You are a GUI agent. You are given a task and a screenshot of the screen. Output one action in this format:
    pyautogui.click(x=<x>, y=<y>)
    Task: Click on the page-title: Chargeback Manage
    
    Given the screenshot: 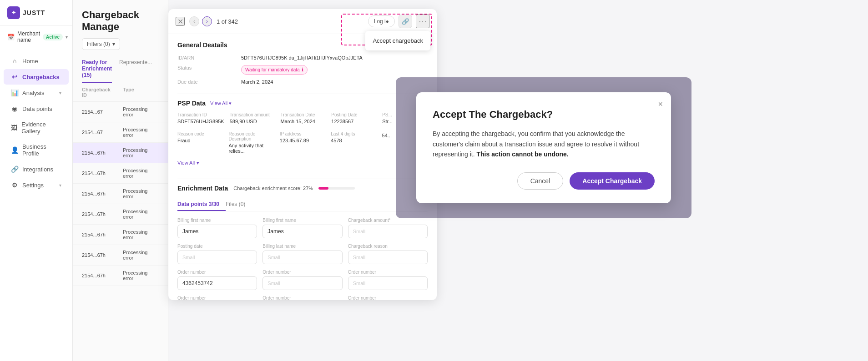 What is the action you would take?
    pyautogui.click(x=120, y=19)
    